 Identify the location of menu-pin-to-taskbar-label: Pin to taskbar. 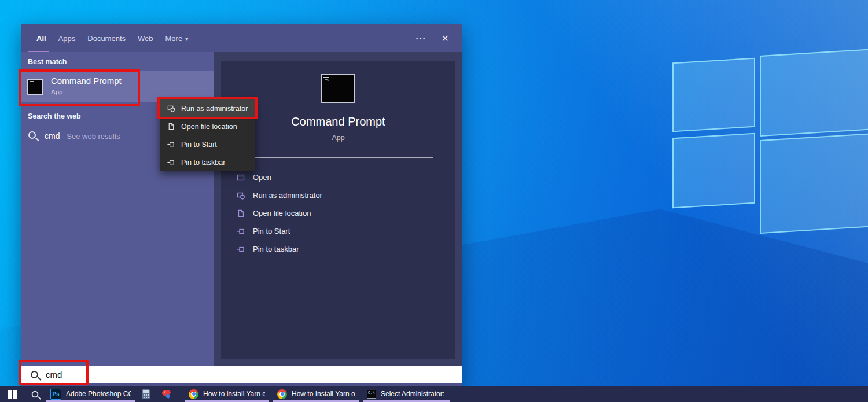
(203, 163).